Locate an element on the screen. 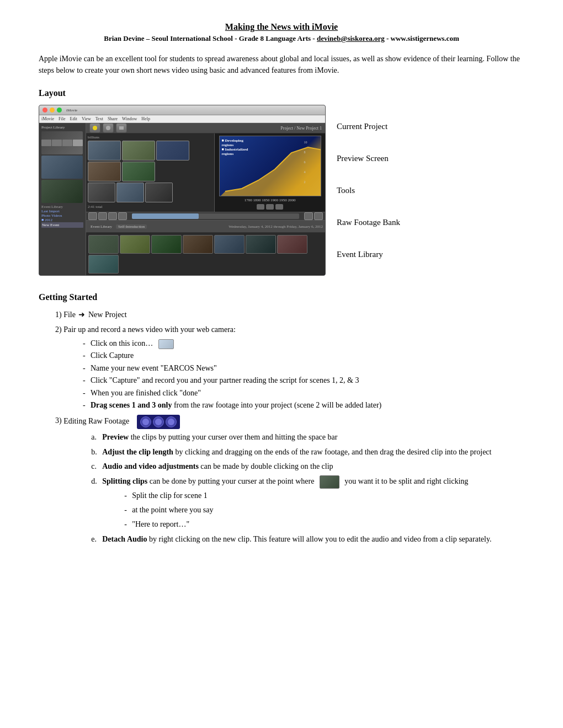  step-2: 2) Pair up and record a news video with … is located at coordinates (290, 367).